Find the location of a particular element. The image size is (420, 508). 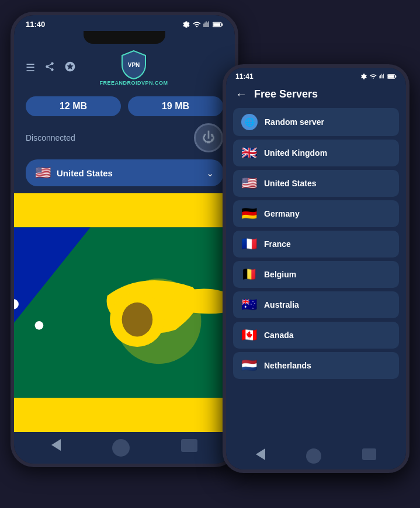

server-item-fr: 🇫🇷 France is located at coordinates (316, 244).